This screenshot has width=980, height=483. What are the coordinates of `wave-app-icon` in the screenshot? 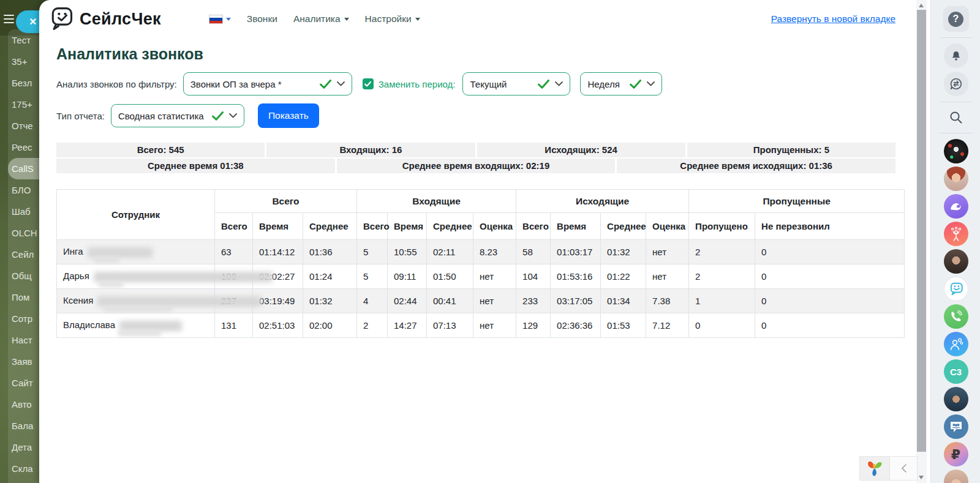 It's located at (956, 206).